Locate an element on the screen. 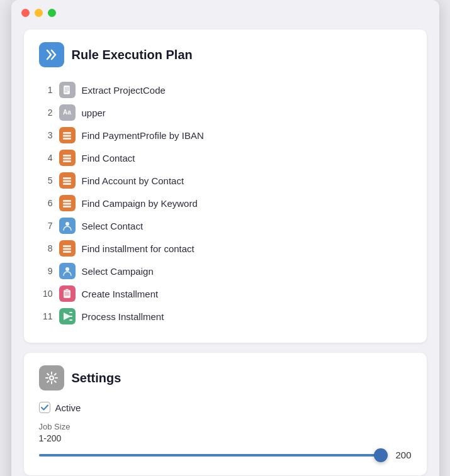  slider-track is located at coordinates (214, 455).